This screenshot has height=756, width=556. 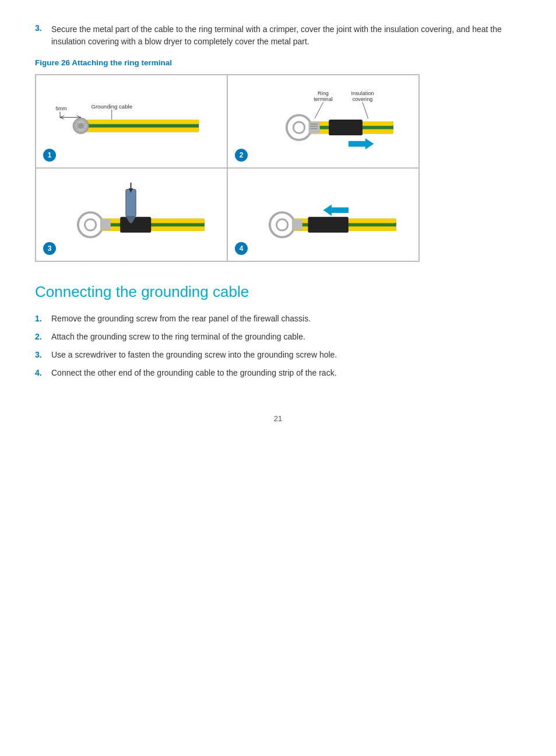 I want to click on svg-text: Ring, so click(x=323, y=93).